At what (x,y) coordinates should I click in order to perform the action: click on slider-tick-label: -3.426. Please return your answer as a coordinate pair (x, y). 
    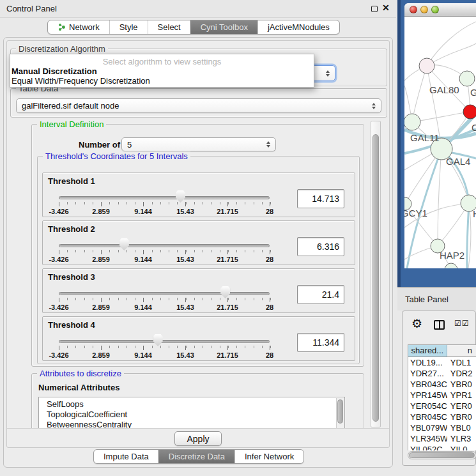
    Looking at the image, I should click on (59, 259).